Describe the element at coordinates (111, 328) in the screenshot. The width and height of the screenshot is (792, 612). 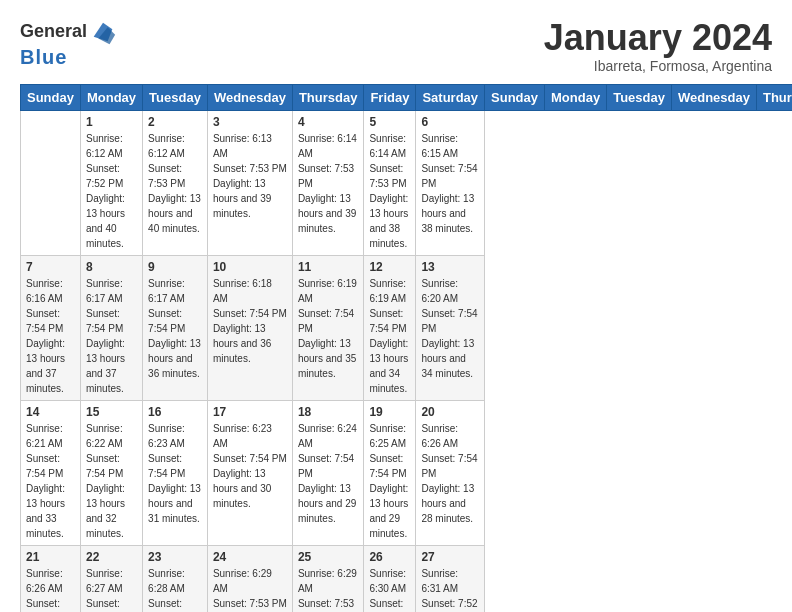
I see `calendar-cell: 8Sunrise: 6:17 AMSunset: 7:54 PMDaylight…` at that location.